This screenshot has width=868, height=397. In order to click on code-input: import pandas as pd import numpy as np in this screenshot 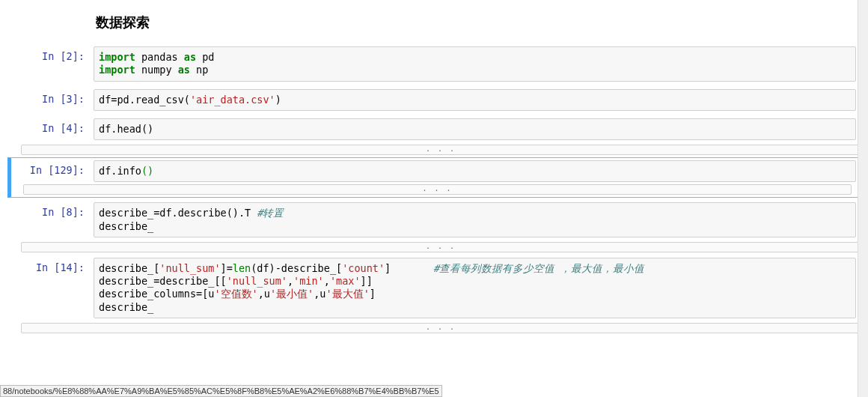, I will do `click(474, 64)`.